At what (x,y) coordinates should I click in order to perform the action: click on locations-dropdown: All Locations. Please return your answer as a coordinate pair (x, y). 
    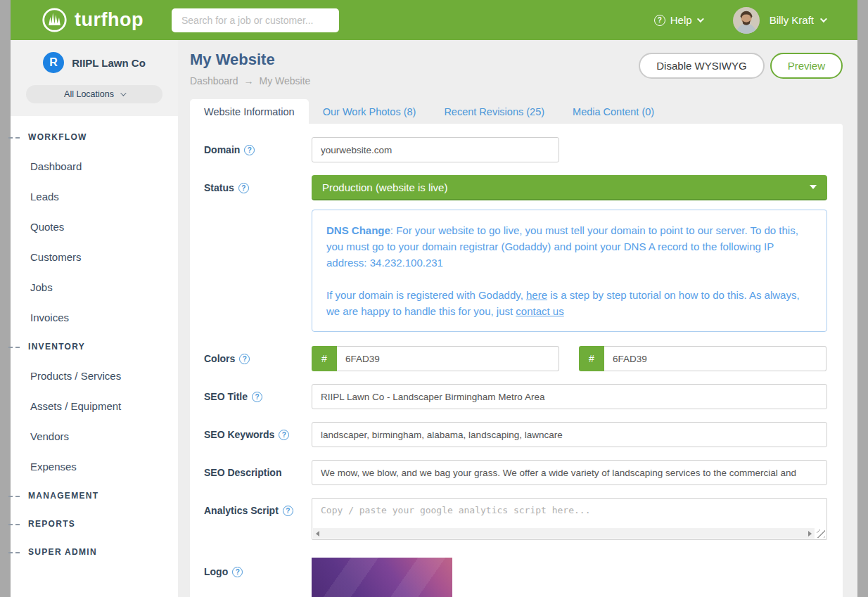
    Looking at the image, I should click on (94, 94).